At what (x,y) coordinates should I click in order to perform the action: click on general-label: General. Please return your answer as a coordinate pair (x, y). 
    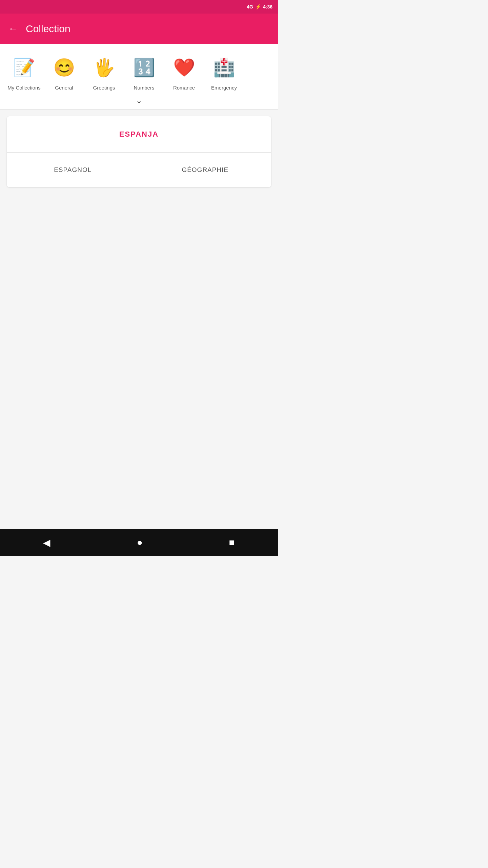
    Looking at the image, I should click on (64, 88).